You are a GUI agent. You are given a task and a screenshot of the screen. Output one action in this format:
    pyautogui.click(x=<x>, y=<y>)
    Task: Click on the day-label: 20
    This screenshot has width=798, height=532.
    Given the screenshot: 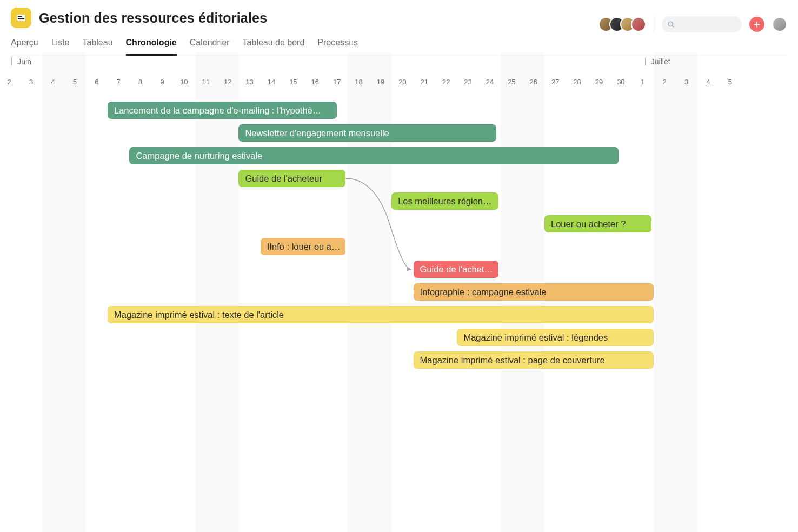 What is the action you would take?
    pyautogui.click(x=402, y=82)
    